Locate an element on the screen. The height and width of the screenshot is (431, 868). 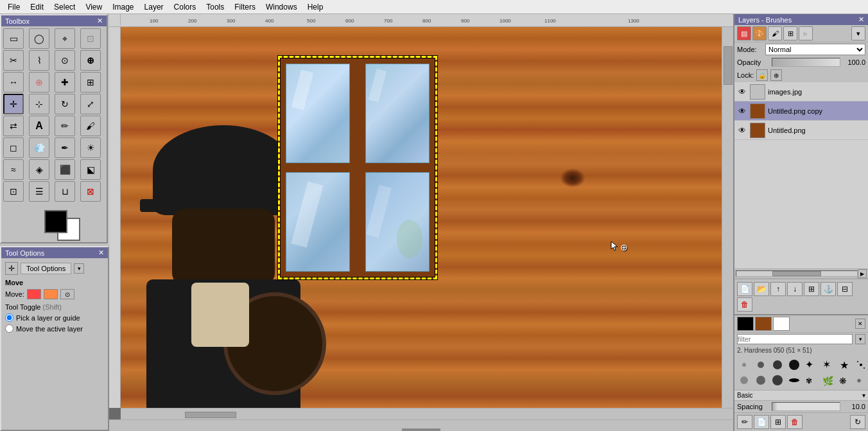
layer-visibility-images: 👁 is located at coordinates (742, 92).